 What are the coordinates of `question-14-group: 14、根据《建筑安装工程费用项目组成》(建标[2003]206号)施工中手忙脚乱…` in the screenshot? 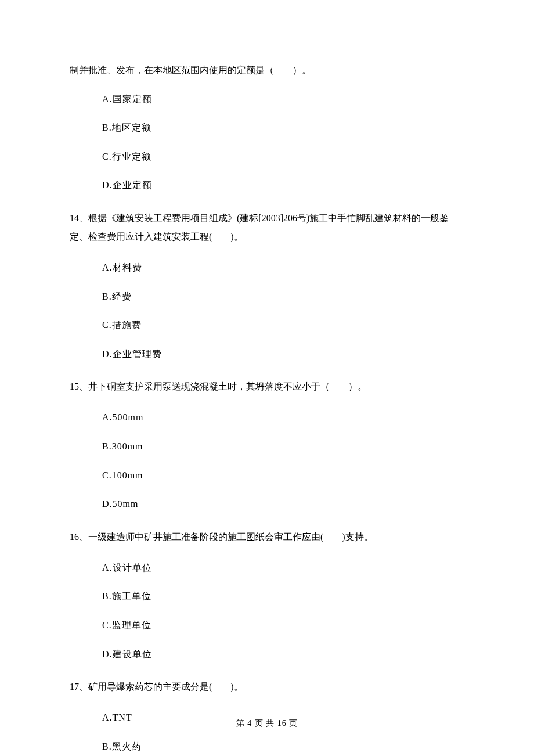 It's located at (267, 285).